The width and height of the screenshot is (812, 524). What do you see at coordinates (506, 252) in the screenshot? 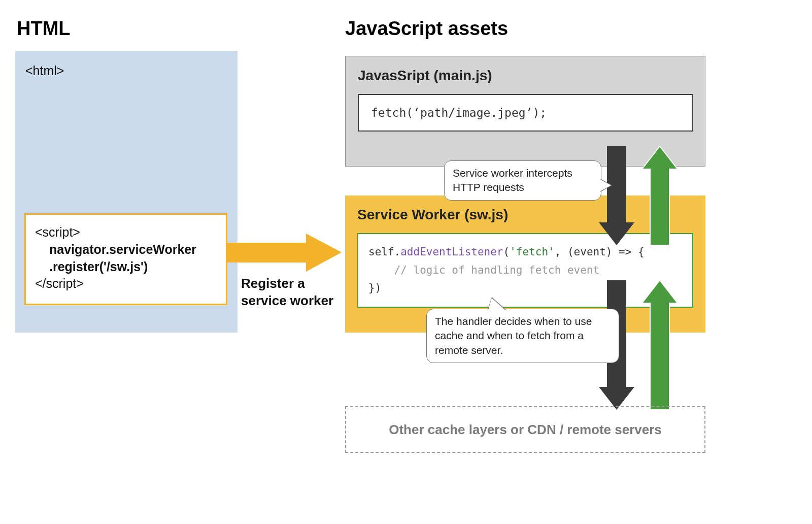
I see `sw-code-mid1: (` at bounding box center [506, 252].